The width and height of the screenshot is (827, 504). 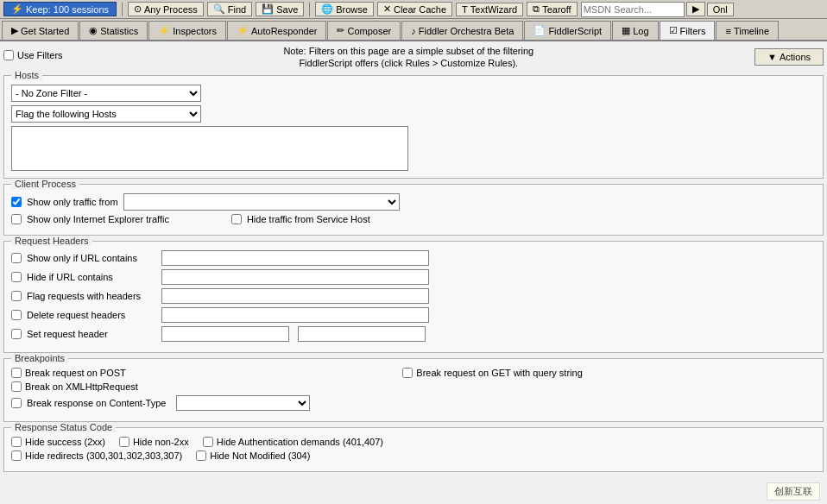 What do you see at coordinates (97, 403) in the screenshot?
I see `break-response-label: Break response on Content-Type` at bounding box center [97, 403].